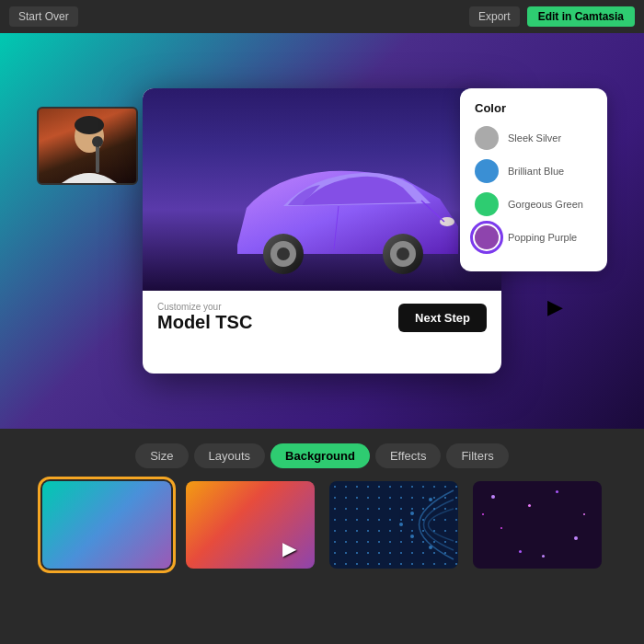 The height and width of the screenshot is (644, 644). I want to click on topbar-right: Export Edit in Camtasia, so click(552, 17).